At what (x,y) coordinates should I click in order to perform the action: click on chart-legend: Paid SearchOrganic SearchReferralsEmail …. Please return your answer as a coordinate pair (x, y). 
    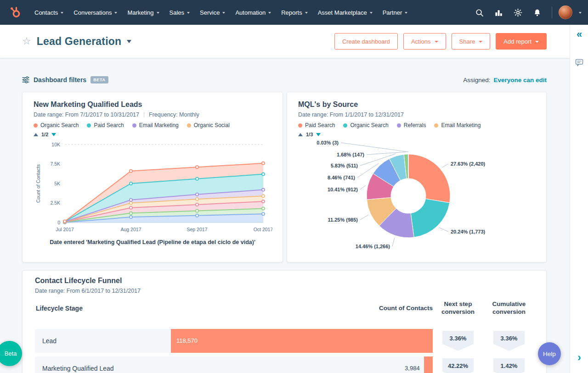
    Looking at the image, I should click on (417, 125).